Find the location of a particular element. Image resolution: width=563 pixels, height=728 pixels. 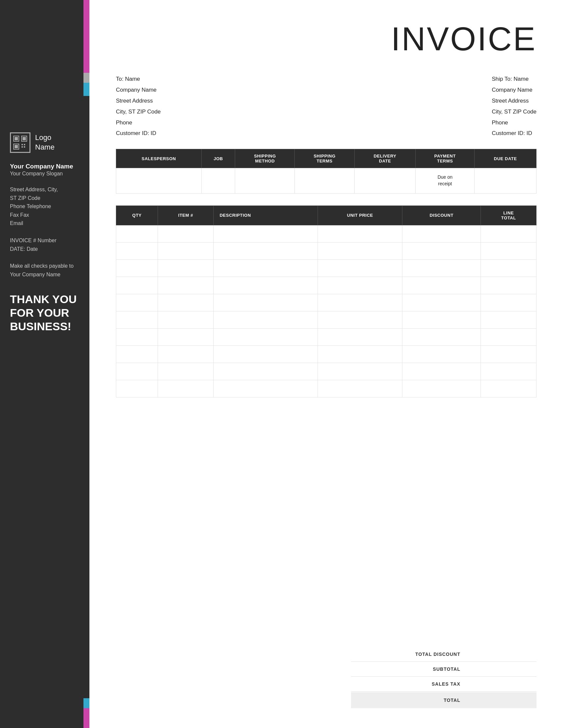

val-job is located at coordinates (218, 181).